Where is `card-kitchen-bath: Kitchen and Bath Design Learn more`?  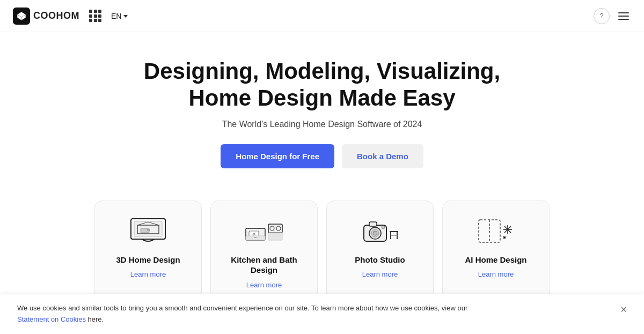 card-kitchen-bath: Kitchen and Bath Design Learn more is located at coordinates (264, 250).